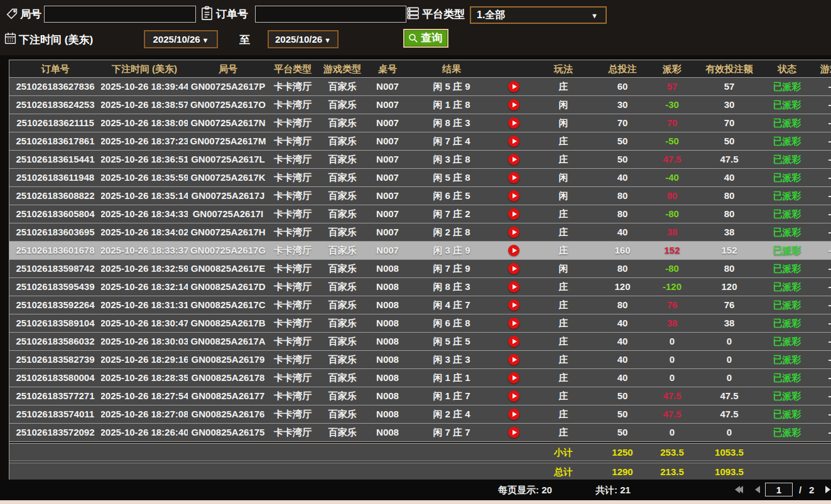  What do you see at coordinates (622, 196) in the screenshot?
I see `cell-total-bet: 80` at bounding box center [622, 196].